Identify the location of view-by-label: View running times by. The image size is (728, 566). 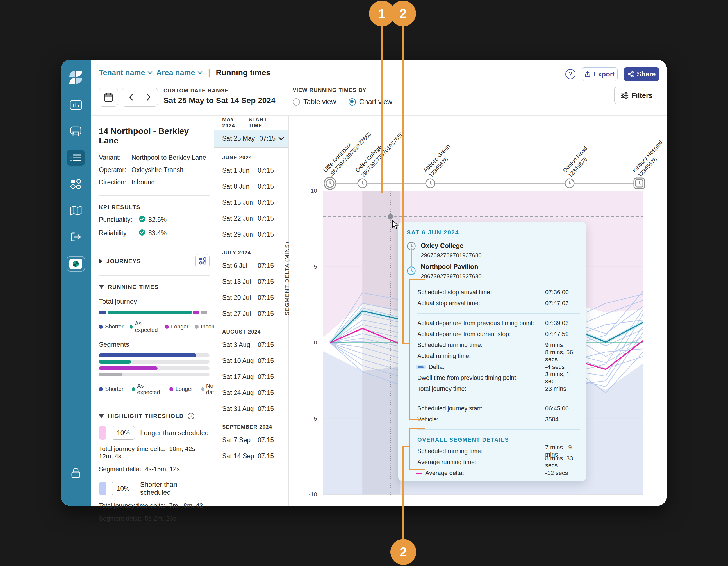
(343, 90).